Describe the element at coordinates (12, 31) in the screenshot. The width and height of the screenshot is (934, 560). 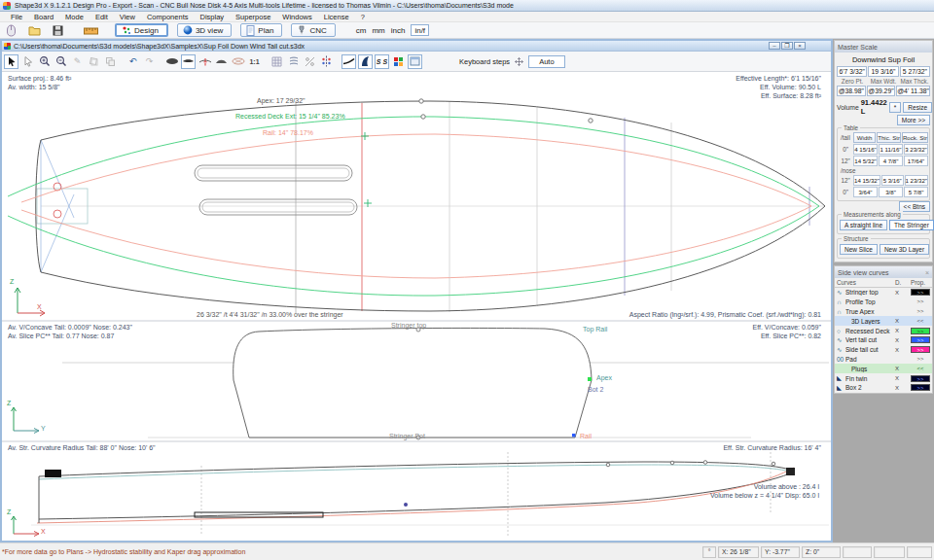
I see `mouse-settings-icon` at that location.